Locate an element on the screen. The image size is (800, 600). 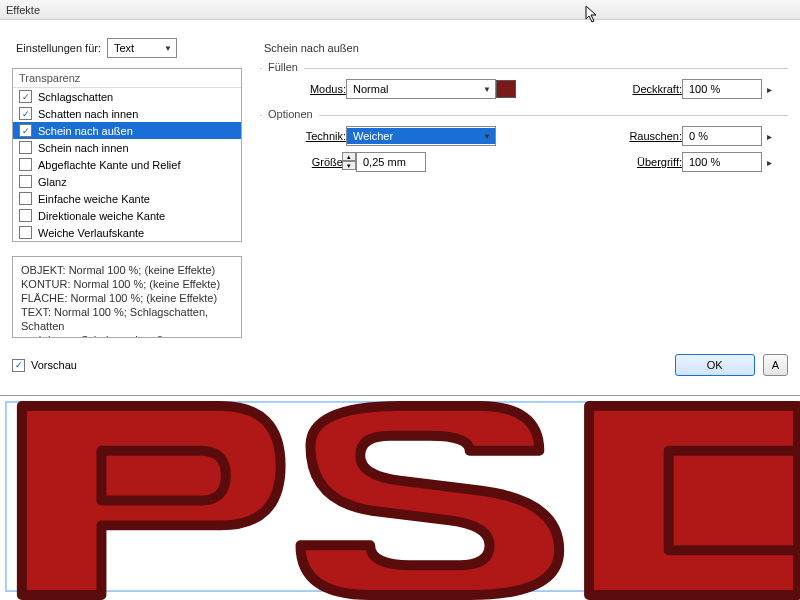
abort-button: A is located at coordinates (776, 365).